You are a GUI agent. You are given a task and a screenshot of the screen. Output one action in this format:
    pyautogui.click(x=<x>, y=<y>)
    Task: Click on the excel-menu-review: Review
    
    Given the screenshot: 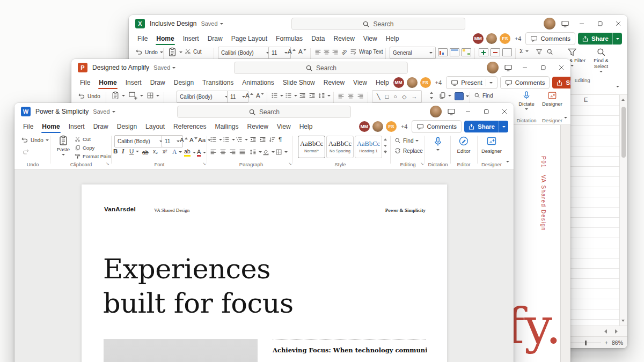 What is the action you would take?
    pyautogui.click(x=343, y=39)
    